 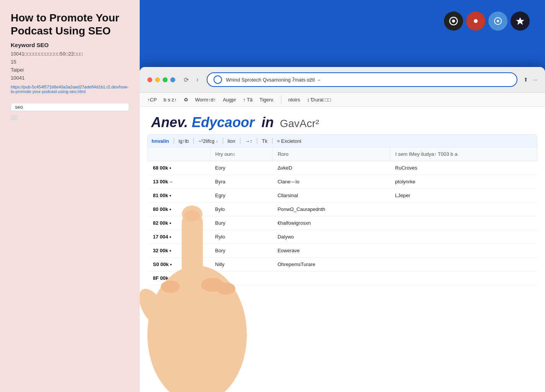 I want to click on cell-col1-4: Bury, so click(x=241, y=223).